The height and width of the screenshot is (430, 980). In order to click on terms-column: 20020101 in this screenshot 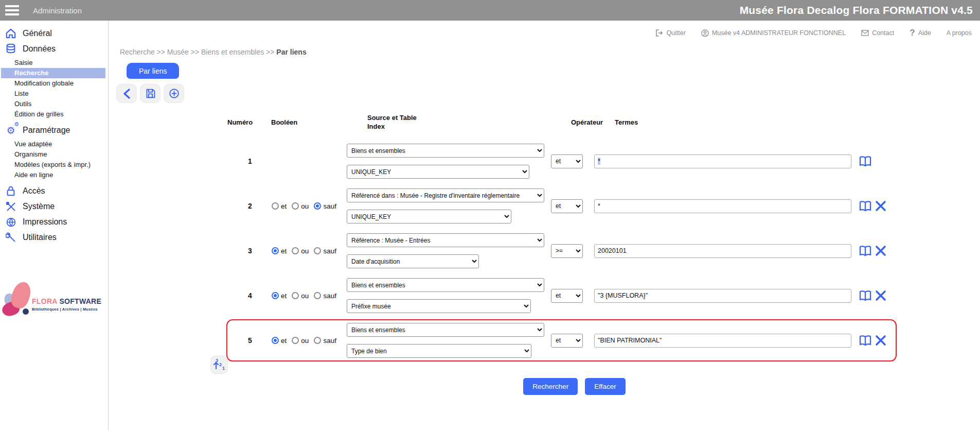, I will do `click(723, 251)`.